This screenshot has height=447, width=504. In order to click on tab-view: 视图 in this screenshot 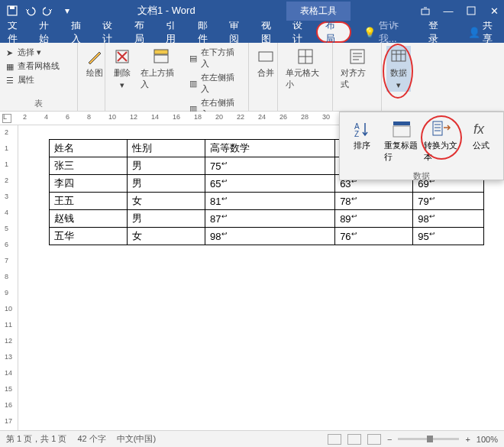, I will do `click(269, 32)`.